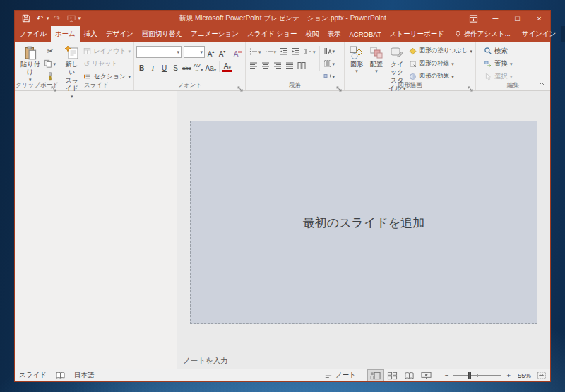 The height and width of the screenshot is (392, 565). What do you see at coordinates (25, 18) in the screenshot?
I see `save-button` at bounding box center [25, 18].